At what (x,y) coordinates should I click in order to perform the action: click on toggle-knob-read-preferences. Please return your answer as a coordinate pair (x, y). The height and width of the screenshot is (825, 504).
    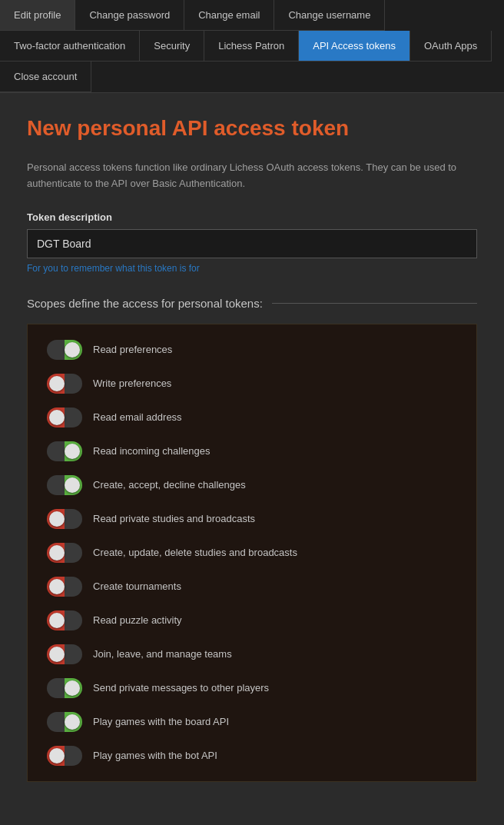
    Looking at the image, I should click on (72, 350).